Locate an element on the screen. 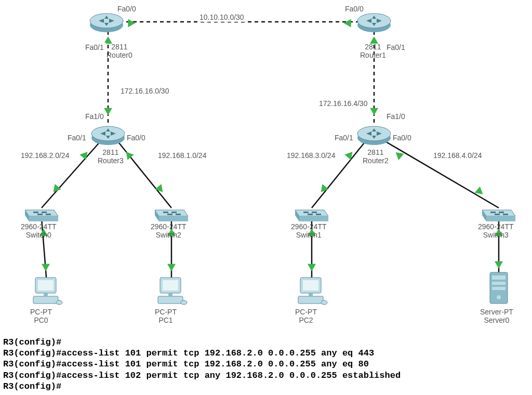  router3-icon is located at coordinates (108, 135).